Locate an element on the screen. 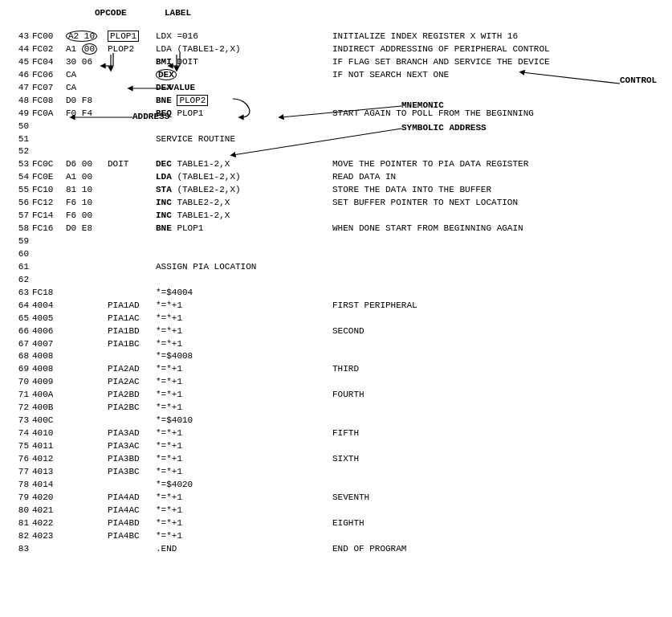 The height and width of the screenshot is (617, 672). line-59: 59 is located at coordinates (336, 242).